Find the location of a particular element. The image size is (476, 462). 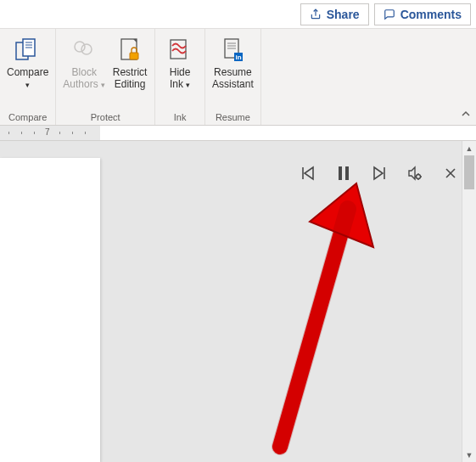

restrict-editing-button: RestrictEditing is located at coordinates (130, 61).